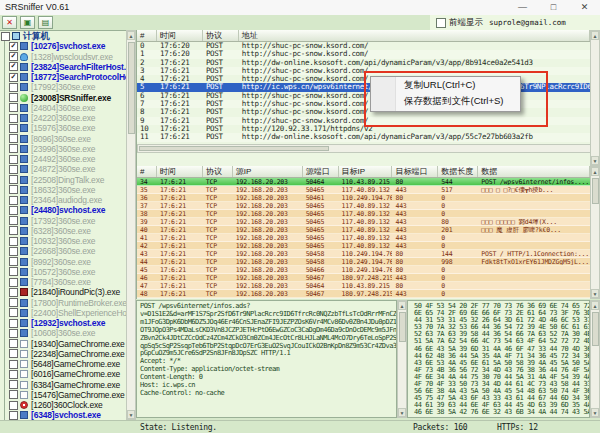 Image resolution: width=600 pixels, height=433 pixels. What do you see at coordinates (364, 63) in the screenshot?
I see `request-row: 217:6:21POSThttp://dw-online.ksosoft.com…` at bounding box center [364, 63].